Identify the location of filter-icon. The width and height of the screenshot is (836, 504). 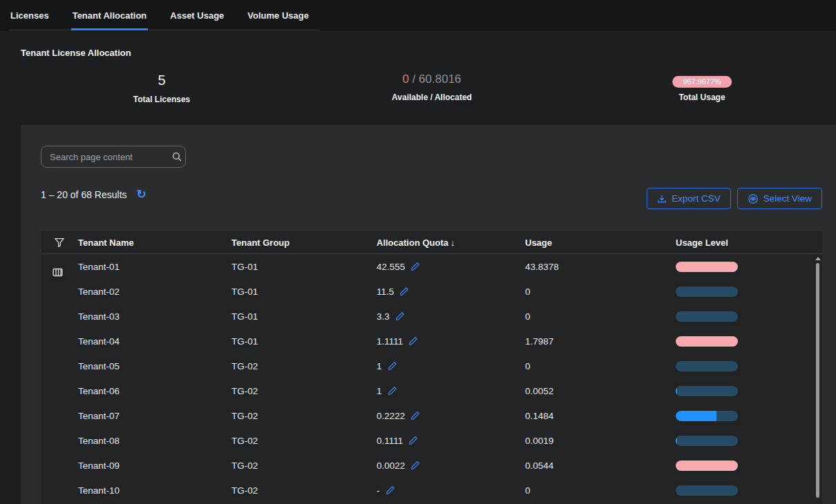
(57, 242).